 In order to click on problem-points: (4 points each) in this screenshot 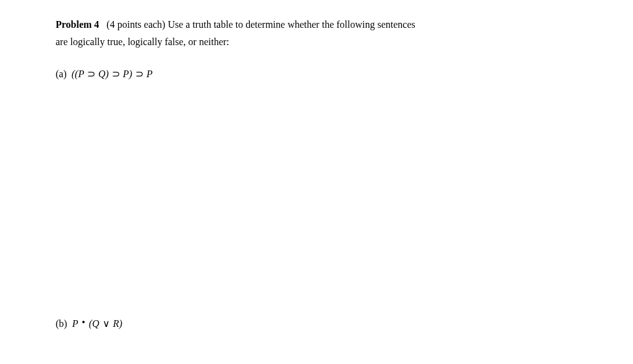, I will do `click(136, 25)`.